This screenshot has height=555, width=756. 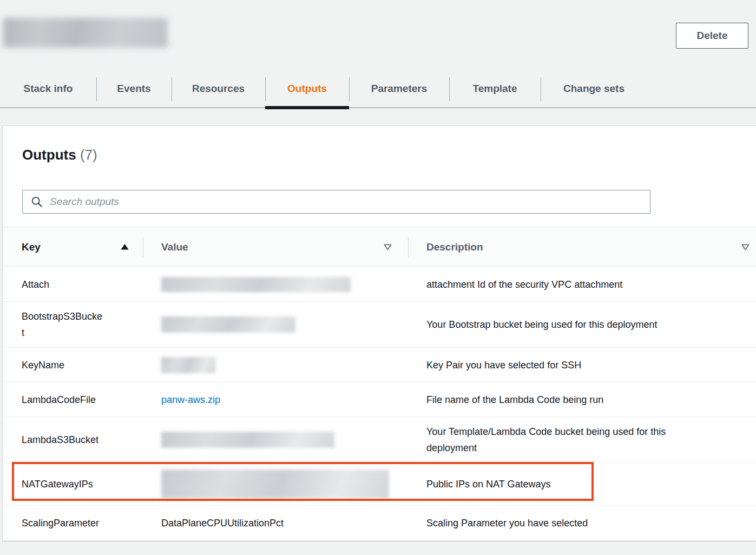 I want to click on output-key: BootstrapS3Bucket, so click(x=63, y=325).